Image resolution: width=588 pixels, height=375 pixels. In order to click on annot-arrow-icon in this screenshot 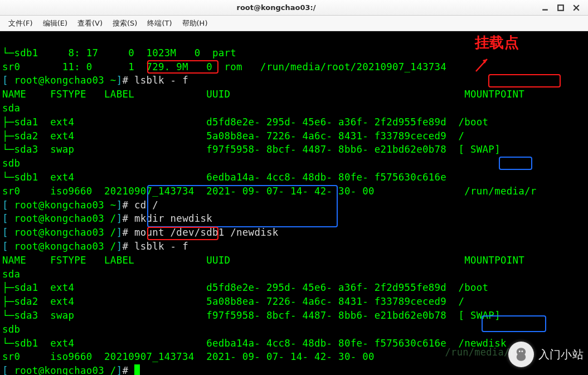, I will do `click(480, 67)`.